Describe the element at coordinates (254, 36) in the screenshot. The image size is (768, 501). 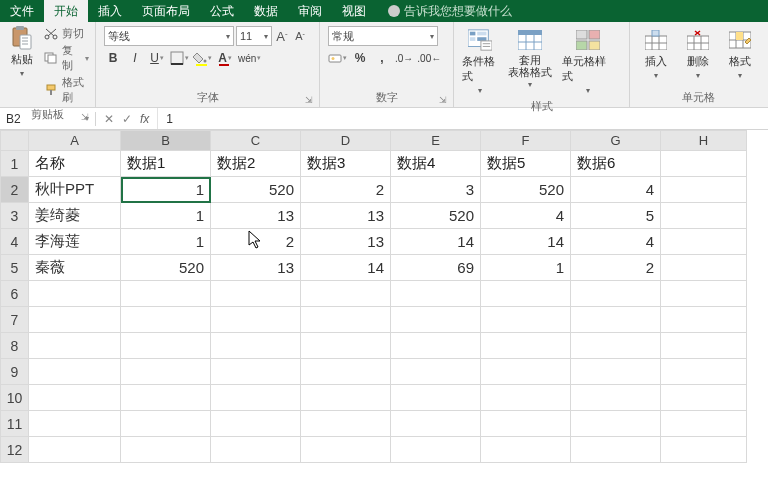
I see `font-size-combo: 11▾` at that location.